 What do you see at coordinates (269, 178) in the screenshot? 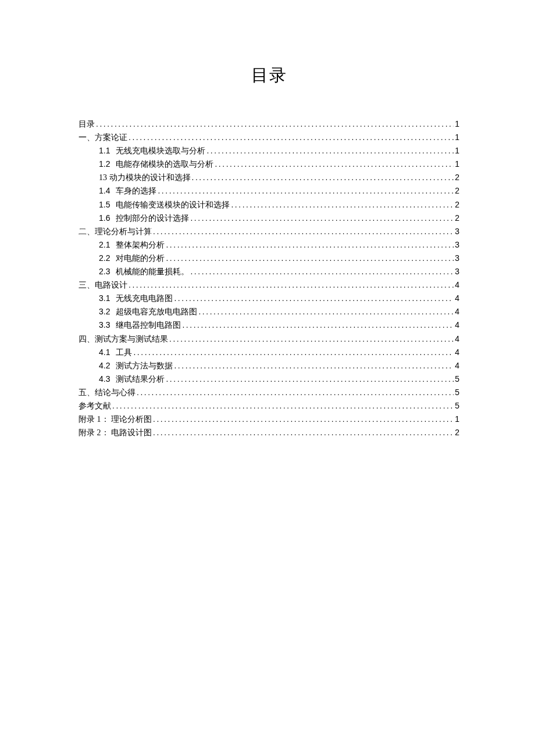
I see `toc-entry: 13 动力模块的设计和选择 2` at bounding box center [269, 178].